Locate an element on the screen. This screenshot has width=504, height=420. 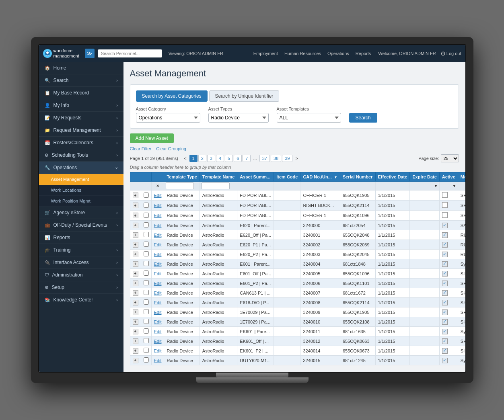
sidebar-item-rosters: 📅 Rosters/Calendars › is located at coordinates (81, 143).